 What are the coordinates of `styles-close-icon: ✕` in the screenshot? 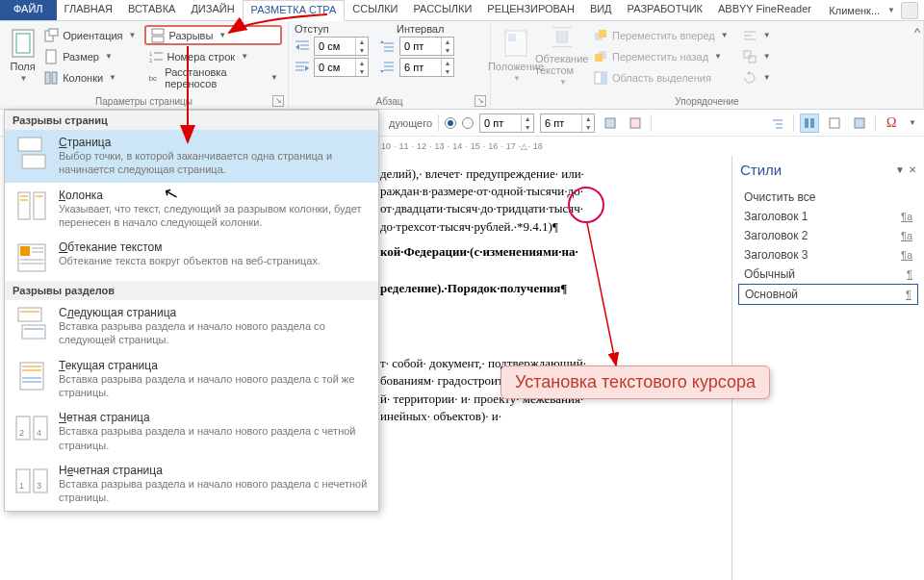 It's located at (912, 169).